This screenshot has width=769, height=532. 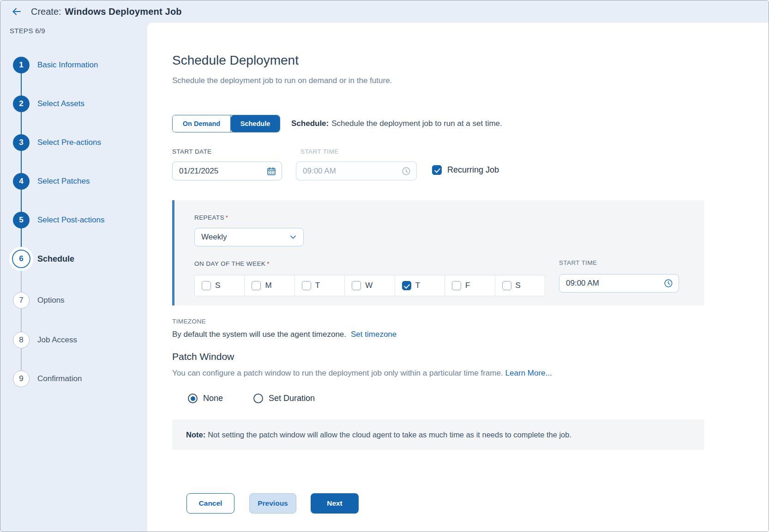 What do you see at coordinates (64, 181) in the screenshot?
I see `step-label: Select Patches` at bounding box center [64, 181].